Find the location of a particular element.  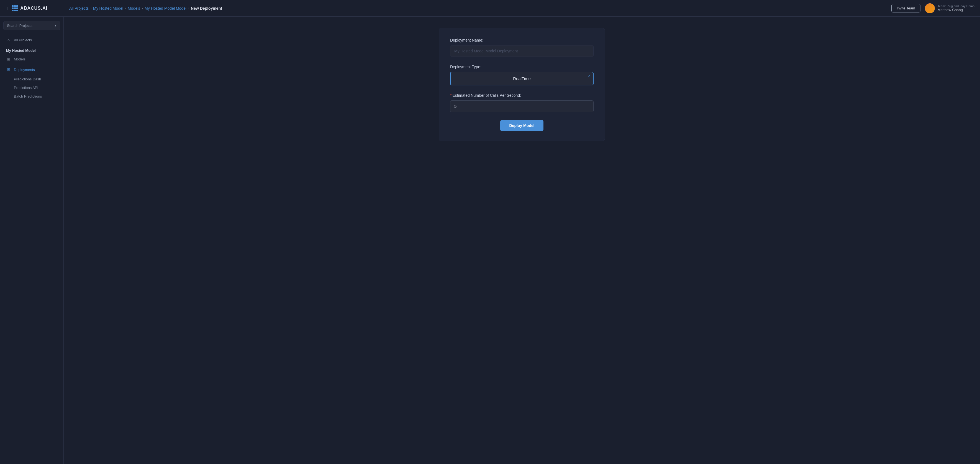

checkmark-icon: ✓ is located at coordinates (589, 76).